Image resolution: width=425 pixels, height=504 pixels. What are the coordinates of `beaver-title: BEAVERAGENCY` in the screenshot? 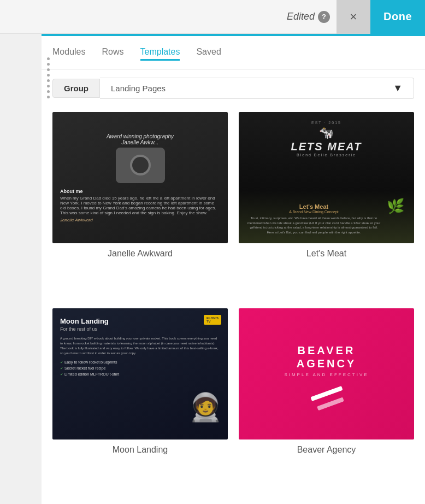 It's located at (327, 357).